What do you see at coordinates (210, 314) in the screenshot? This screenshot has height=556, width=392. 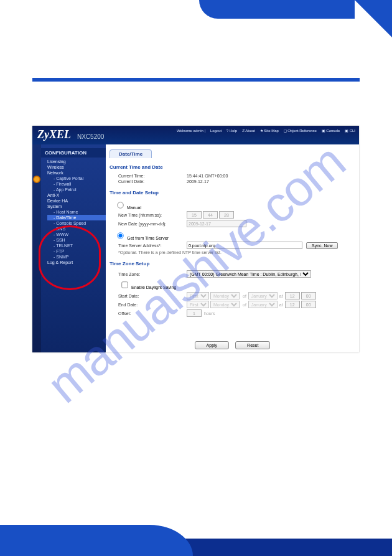 I see `hours-text: hours` at bounding box center [210, 314].